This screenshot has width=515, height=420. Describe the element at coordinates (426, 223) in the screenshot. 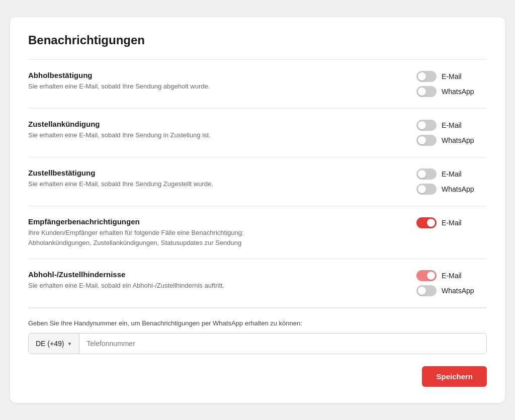

I see `email-toggle-empfaengerbenachrichtigungen` at that location.